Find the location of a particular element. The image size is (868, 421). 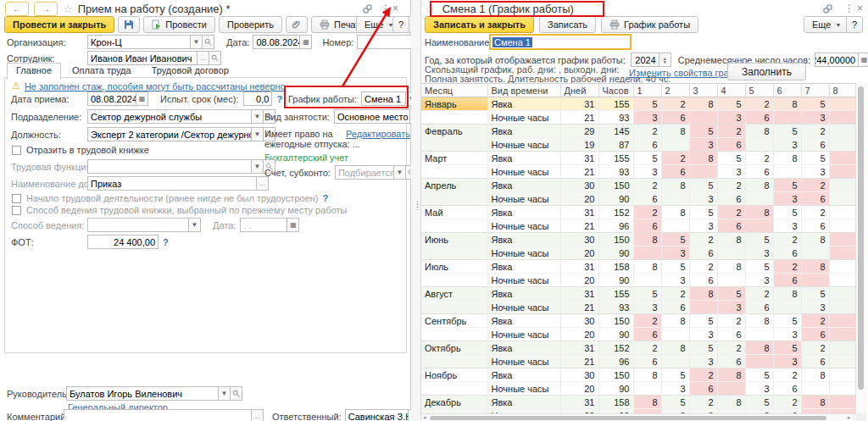

schedule-cell: 145 is located at coordinates (615, 131).